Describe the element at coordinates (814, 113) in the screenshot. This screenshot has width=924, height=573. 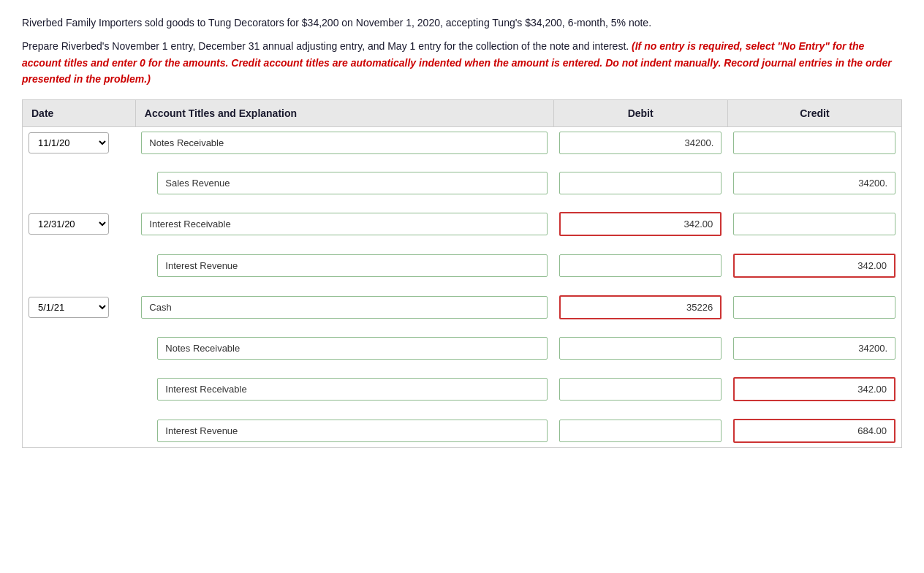
I see `header-credit: Credit` at that location.